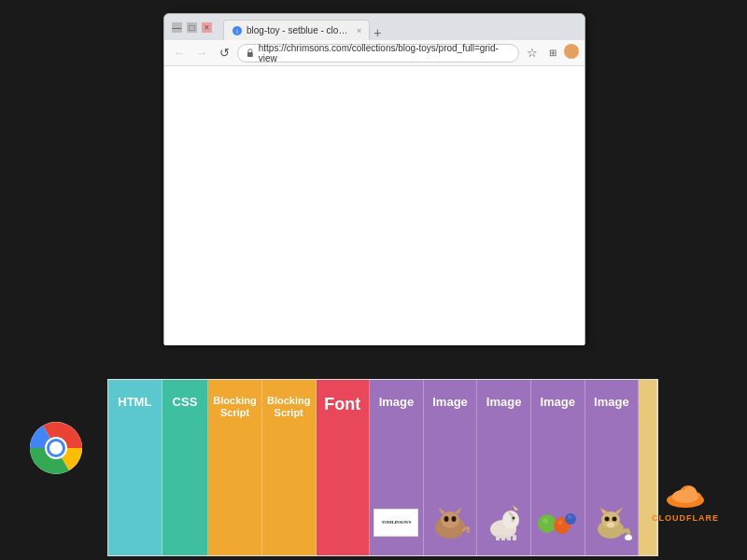 This screenshot has width=747, height=560. I want to click on bookmark-button: ☆, so click(532, 53).